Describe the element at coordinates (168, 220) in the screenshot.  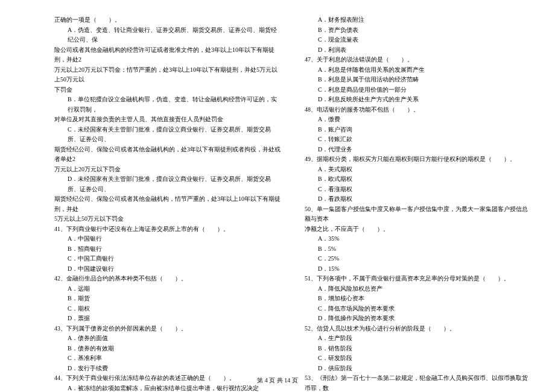
I see `left-line: 5万元以上50万元以下罚金` at that location.